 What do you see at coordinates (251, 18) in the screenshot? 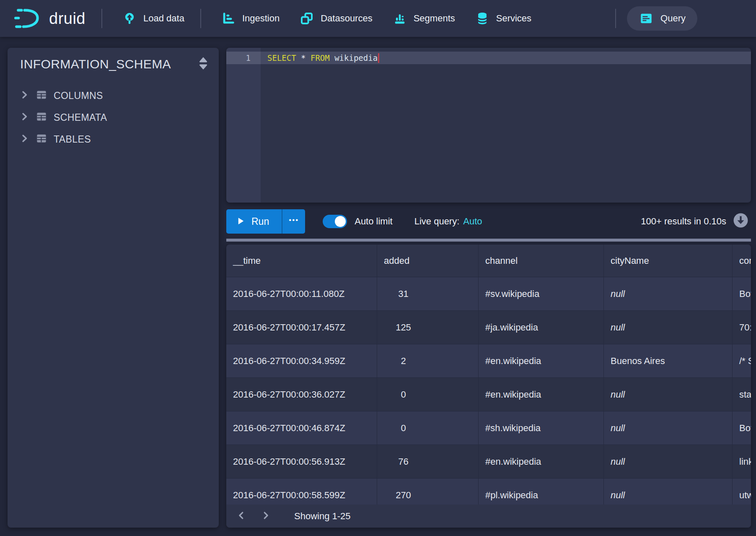
I see `nav-item-ingestion: Ingestion` at bounding box center [251, 18].